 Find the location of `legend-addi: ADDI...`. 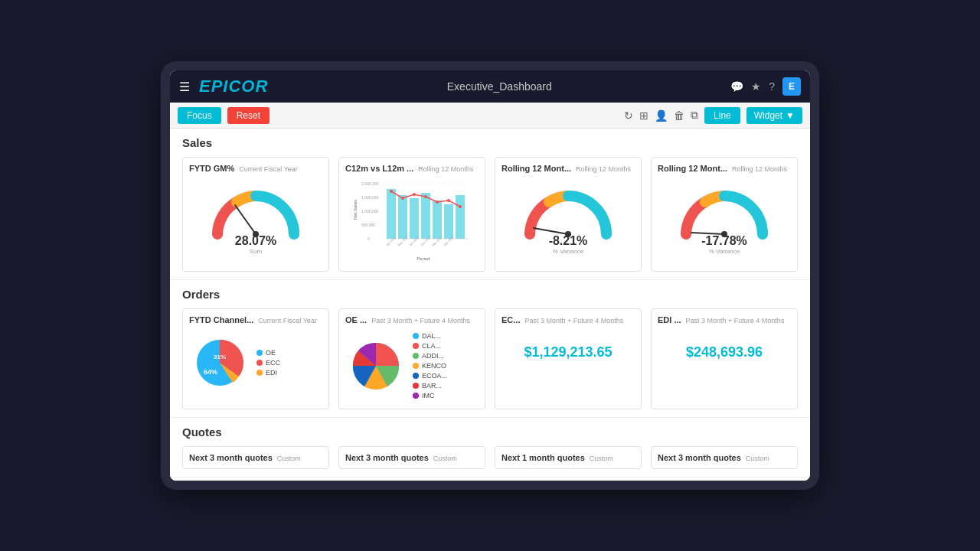

legend-addi: ADDI... is located at coordinates (430, 356).